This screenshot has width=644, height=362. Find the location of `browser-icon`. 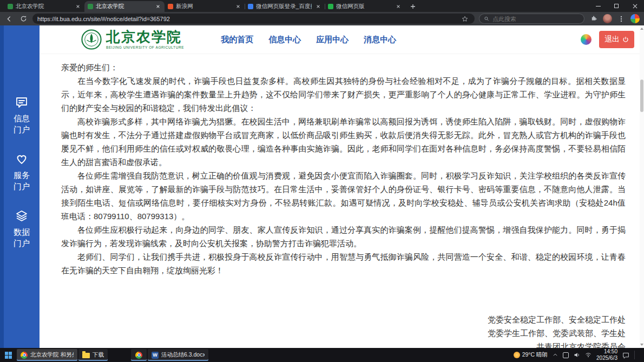

browser-icon is located at coordinates (24, 355).